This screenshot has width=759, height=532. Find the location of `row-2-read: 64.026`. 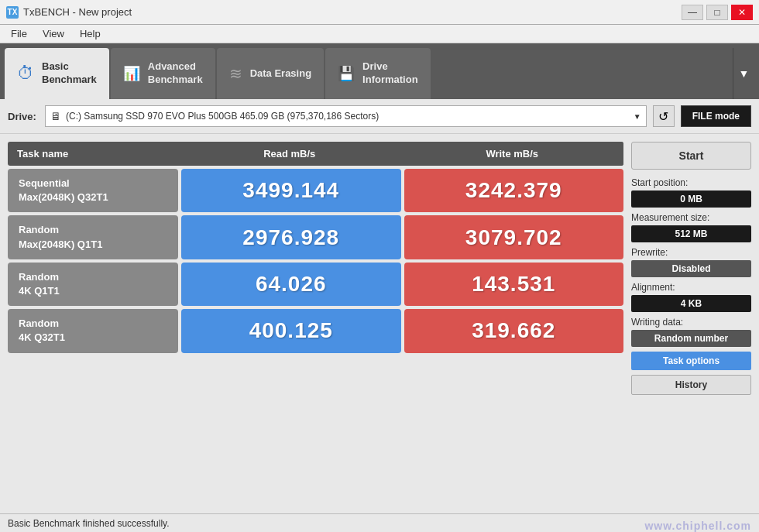

row-2-read: 64.026 is located at coordinates (291, 284).